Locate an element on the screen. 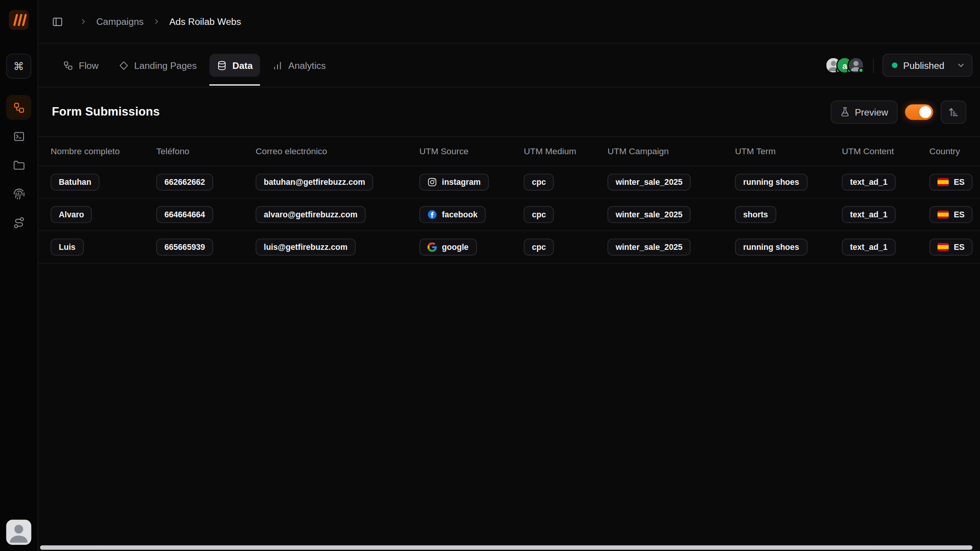 Image resolution: width=980 pixels, height=551 pixels. cell-name-pill: Batuhan is located at coordinates (75, 182).